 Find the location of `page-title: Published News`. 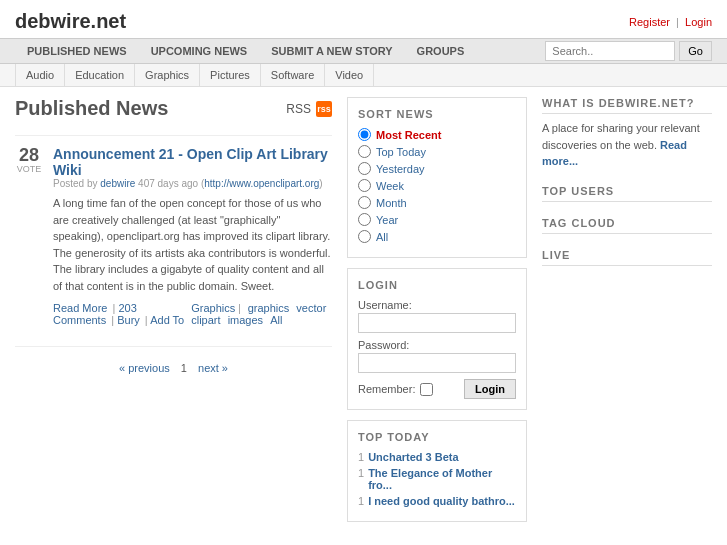

page-title: Published News is located at coordinates (92, 108).